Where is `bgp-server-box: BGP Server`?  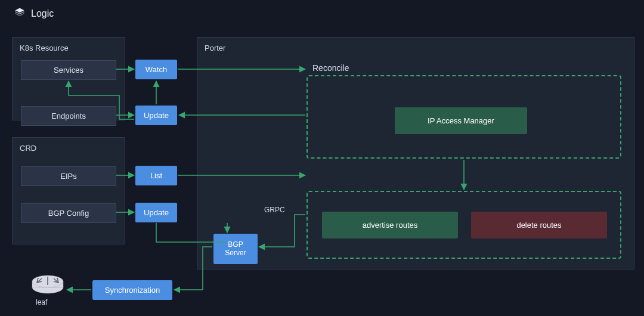
bgp-server-box: BGP Server is located at coordinates (236, 249).